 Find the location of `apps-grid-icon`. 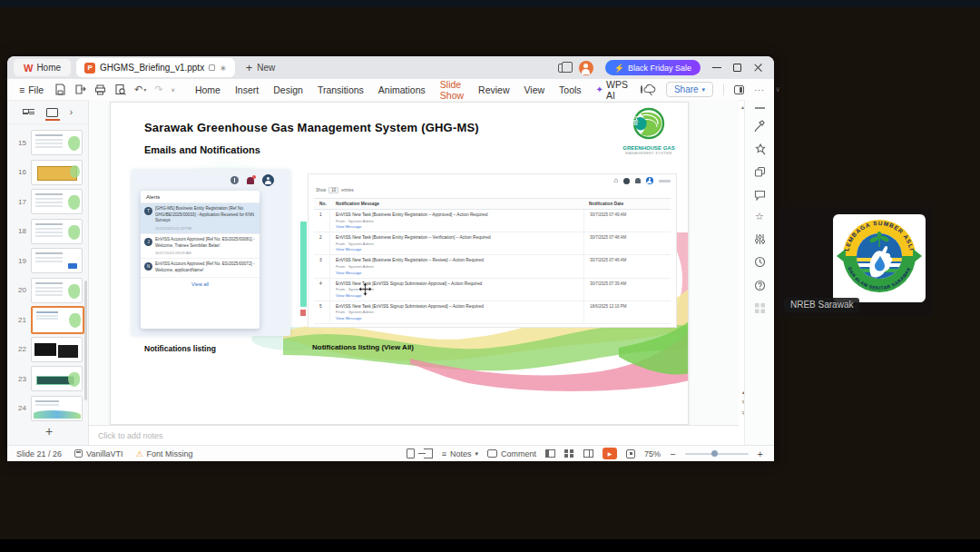

apps-grid-icon is located at coordinates (760, 309).